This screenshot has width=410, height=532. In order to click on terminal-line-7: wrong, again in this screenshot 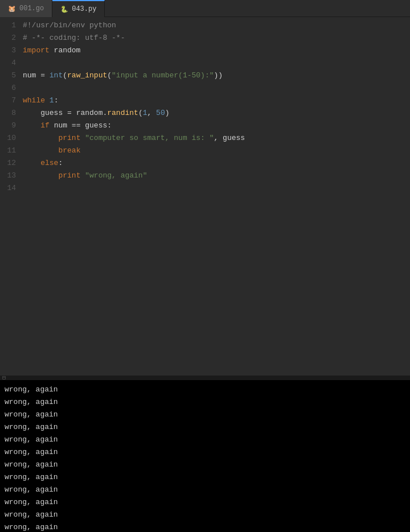, I will do `click(205, 465)`.